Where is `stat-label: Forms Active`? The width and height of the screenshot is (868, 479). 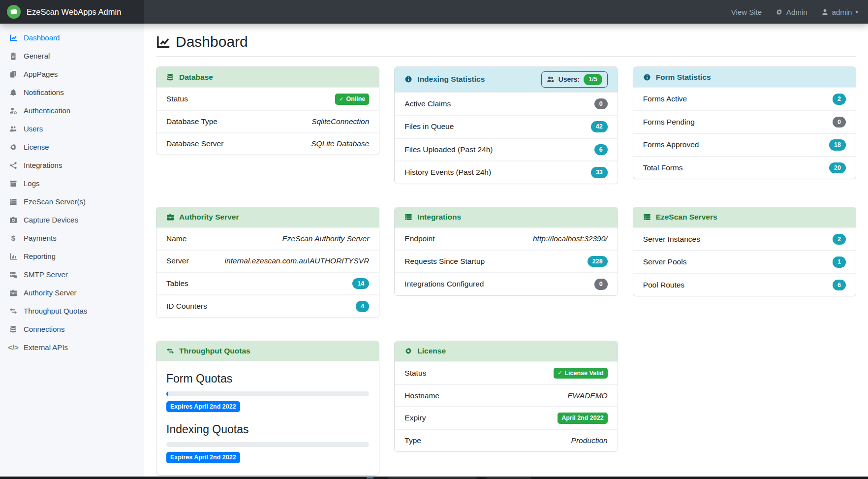
stat-label: Forms Active is located at coordinates (665, 99).